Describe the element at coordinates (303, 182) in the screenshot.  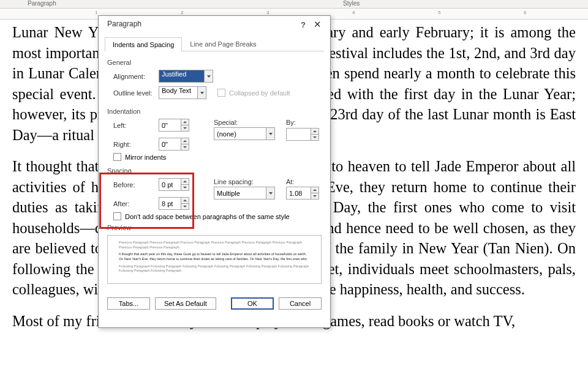
I see `spacing-at-label: At:` at that location.